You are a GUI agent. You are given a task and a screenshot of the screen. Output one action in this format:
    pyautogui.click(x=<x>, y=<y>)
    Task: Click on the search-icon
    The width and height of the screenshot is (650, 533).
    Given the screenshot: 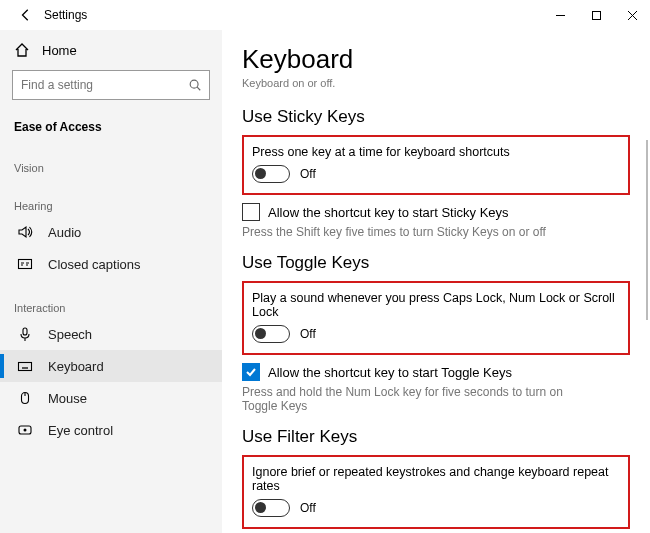 What is the action you would take?
    pyautogui.click(x=195, y=85)
    